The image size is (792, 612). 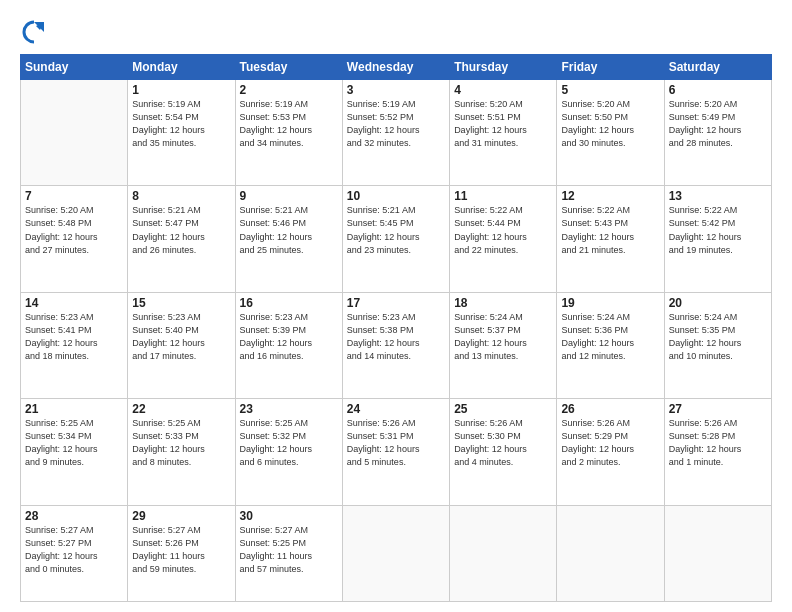 I want to click on calendar-header-thursday: Thursday, so click(x=504, y=68).